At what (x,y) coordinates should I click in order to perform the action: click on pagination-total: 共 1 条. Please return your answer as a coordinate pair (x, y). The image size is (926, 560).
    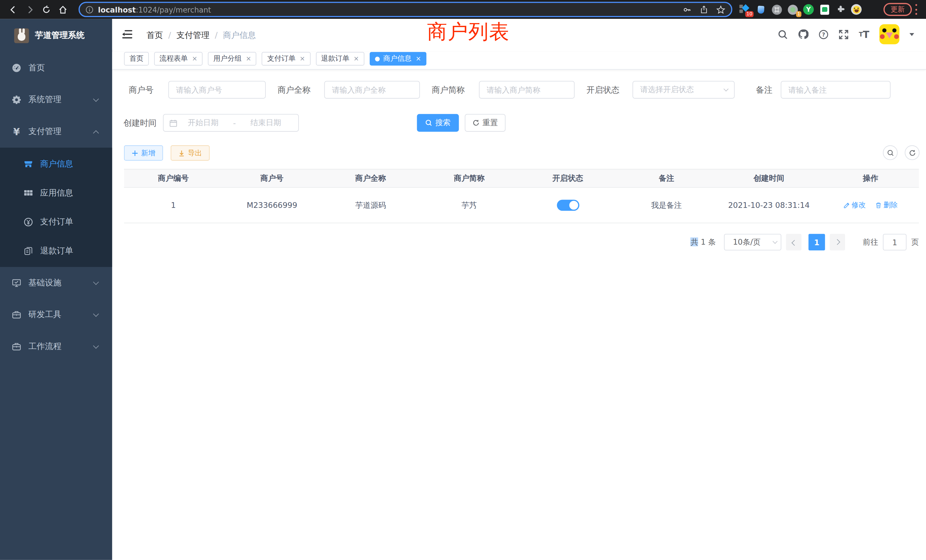
    Looking at the image, I should click on (703, 242).